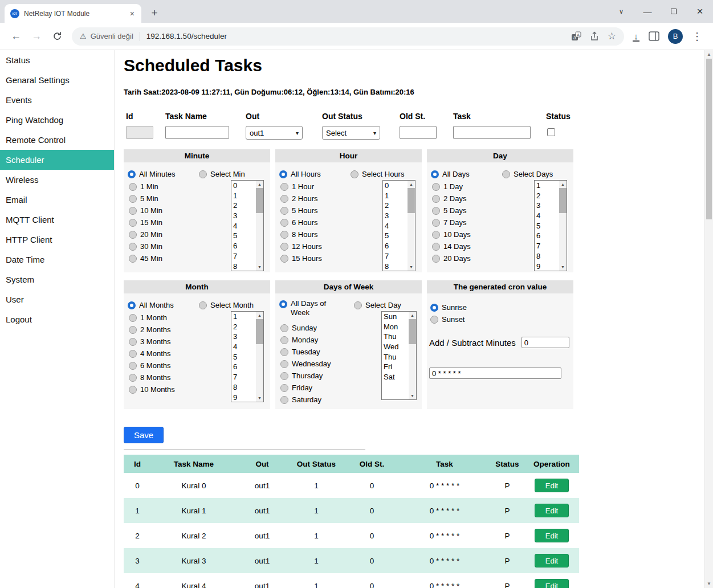 The height and width of the screenshot is (588, 713). Describe the element at coordinates (399, 226) in the screenshot. I see `hour-listbox: 0123456789 ▲ ▼` at that location.